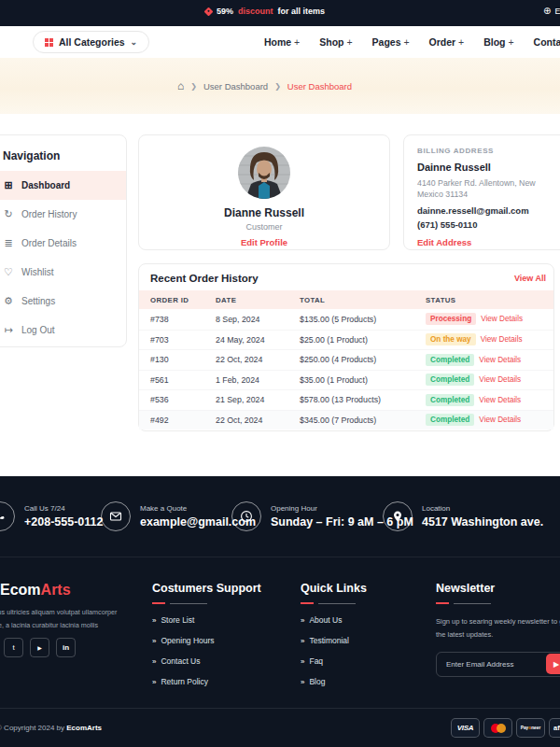 The height and width of the screenshot is (747, 560). I want to click on promo-percent: 59%, so click(225, 11).